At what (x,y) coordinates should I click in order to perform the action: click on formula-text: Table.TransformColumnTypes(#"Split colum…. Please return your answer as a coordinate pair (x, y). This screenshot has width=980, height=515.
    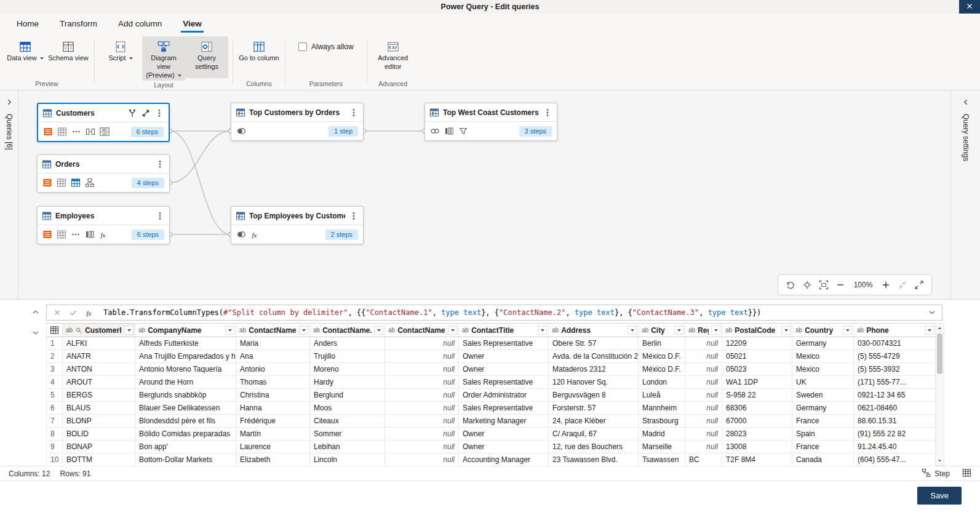
    Looking at the image, I should click on (511, 313).